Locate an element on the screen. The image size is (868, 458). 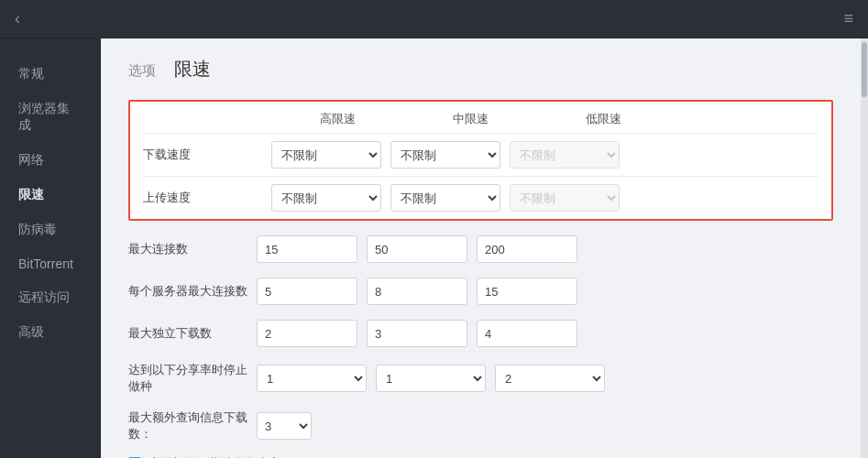
sidebar-item-bittorrent: BitTorrent is located at coordinates (49, 264).